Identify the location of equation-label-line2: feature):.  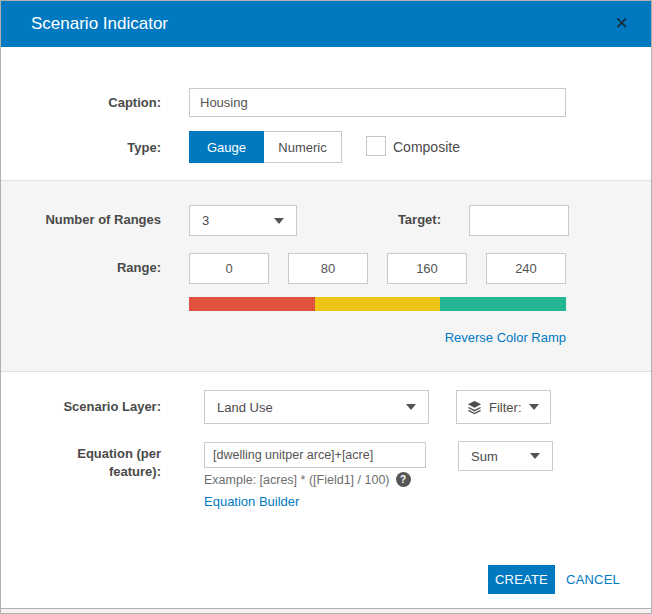
(135, 472).